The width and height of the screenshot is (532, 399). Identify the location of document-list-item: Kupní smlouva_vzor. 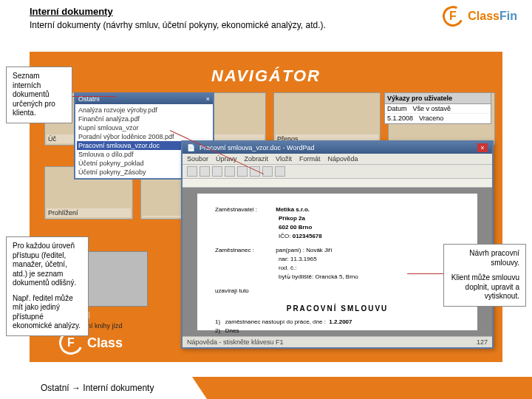
(144, 128).